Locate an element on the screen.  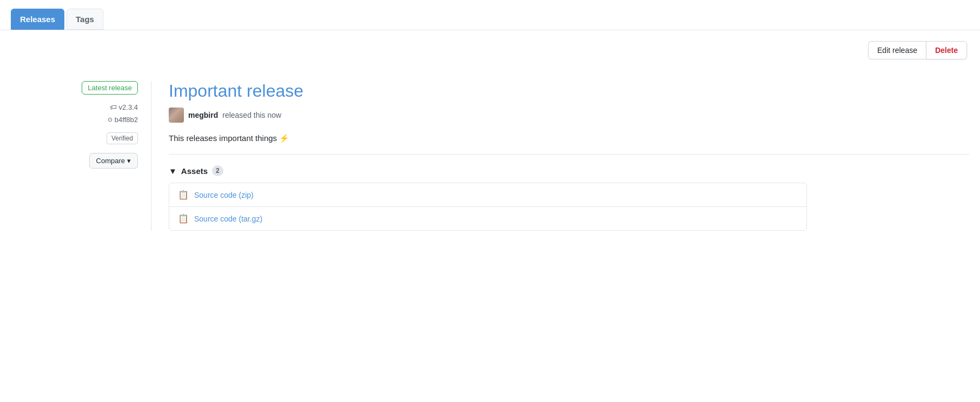
commit-row: ⊙ b4ff8b2 is located at coordinates (123, 120).